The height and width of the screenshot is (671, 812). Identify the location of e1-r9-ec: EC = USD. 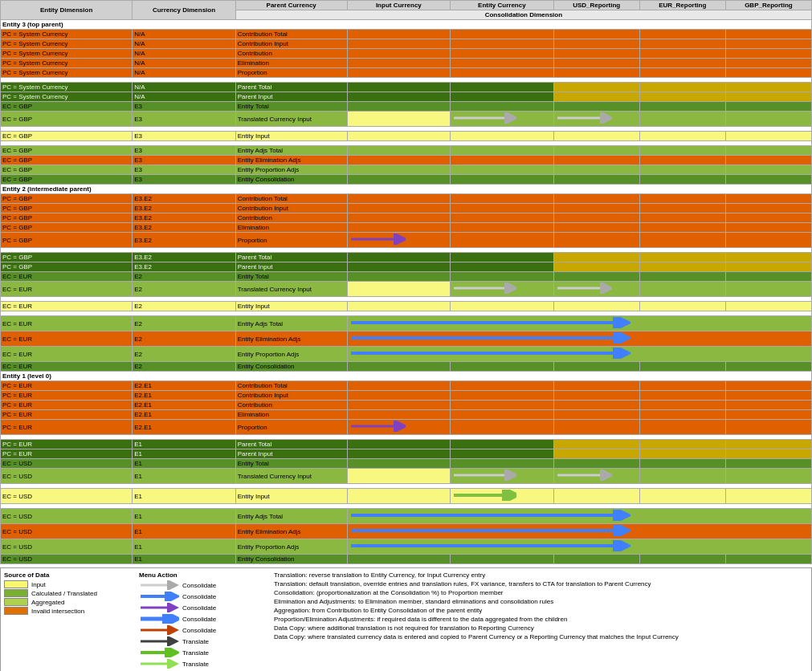
(67, 477).